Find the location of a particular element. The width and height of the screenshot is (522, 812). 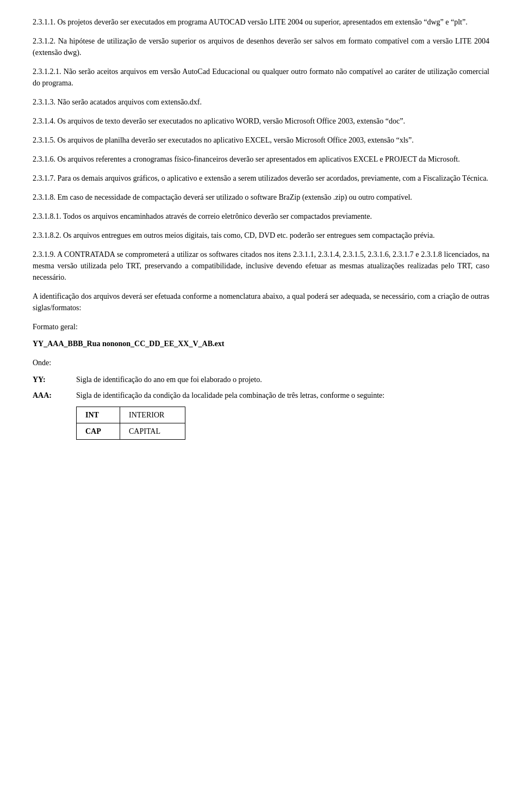

section-2313-text: 2.3.1.3. Não serão acatados arquivos com… is located at coordinates (261, 102).